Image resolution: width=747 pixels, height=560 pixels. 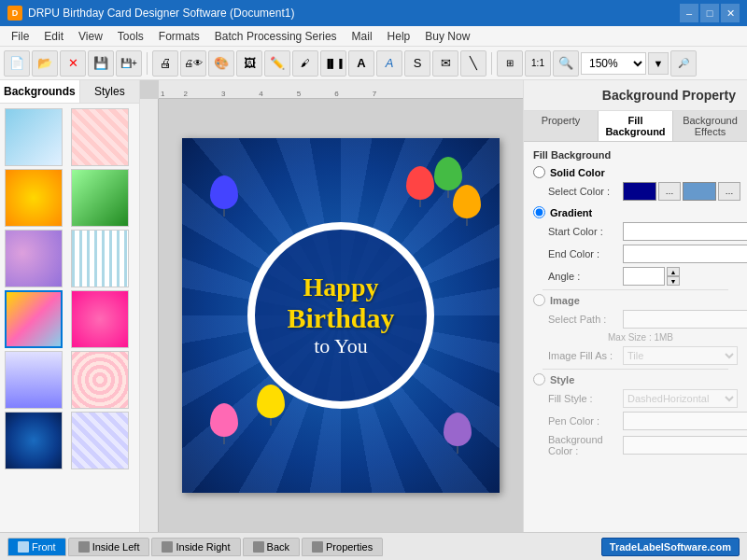 What do you see at coordinates (15, 13) in the screenshot?
I see `app-icon: D` at bounding box center [15, 13].